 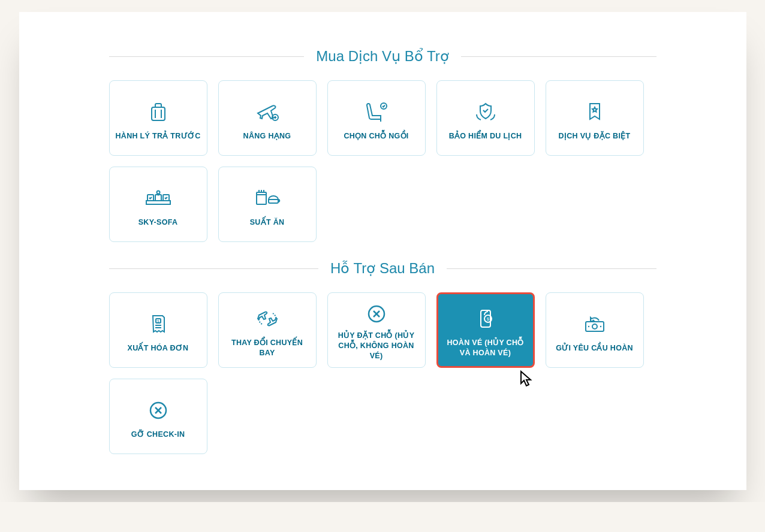 What do you see at coordinates (267, 319) in the screenshot?
I see `swap-planes-icon` at bounding box center [267, 319].